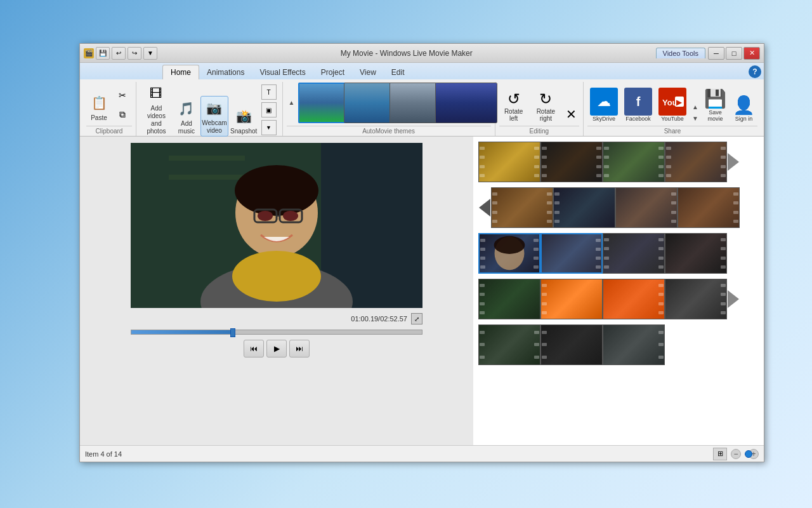 Image resolution: width=812 pixels, height=508 pixels. What do you see at coordinates (695, 107) in the screenshot?
I see `share-scroll-up: ▲` at bounding box center [695, 107].